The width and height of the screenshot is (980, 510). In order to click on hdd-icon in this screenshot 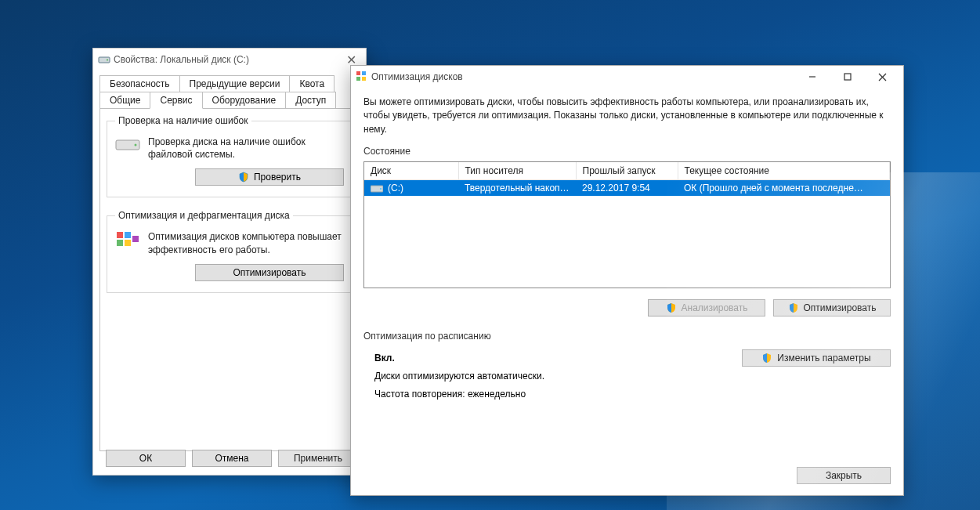, I will do `click(128, 145)`.